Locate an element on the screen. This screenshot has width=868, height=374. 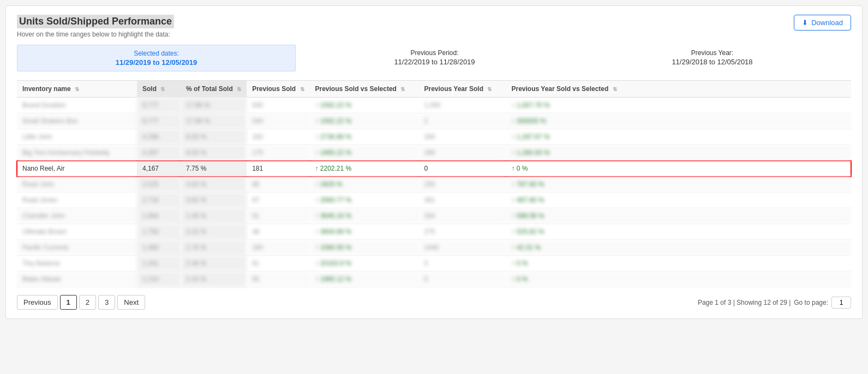
cell-prev-vs: ↑ 20163.9 % is located at coordinates (364, 264).